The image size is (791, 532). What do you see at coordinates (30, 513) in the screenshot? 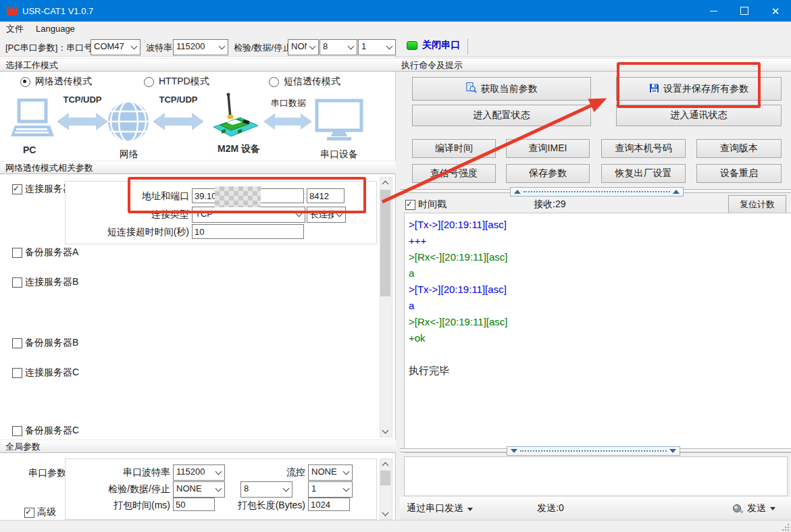
I see `checkbox-advanced` at bounding box center [30, 513].